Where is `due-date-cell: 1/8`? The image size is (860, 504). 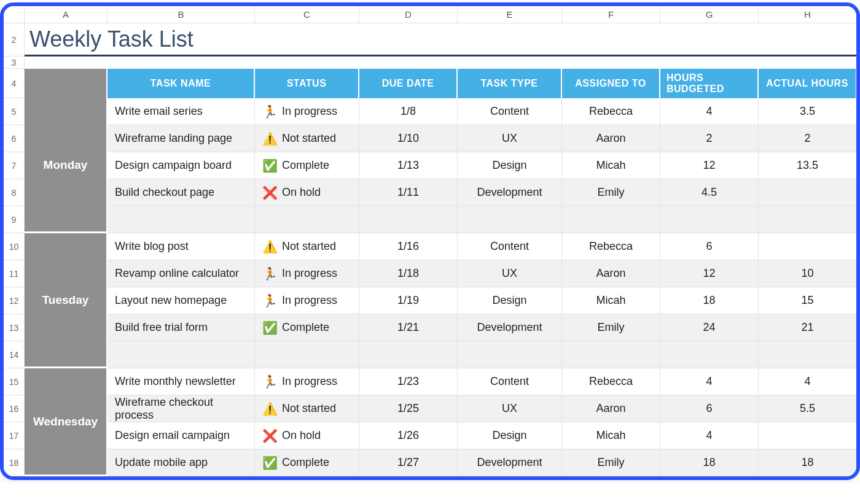
due-date-cell: 1/8 is located at coordinates (408, 112).